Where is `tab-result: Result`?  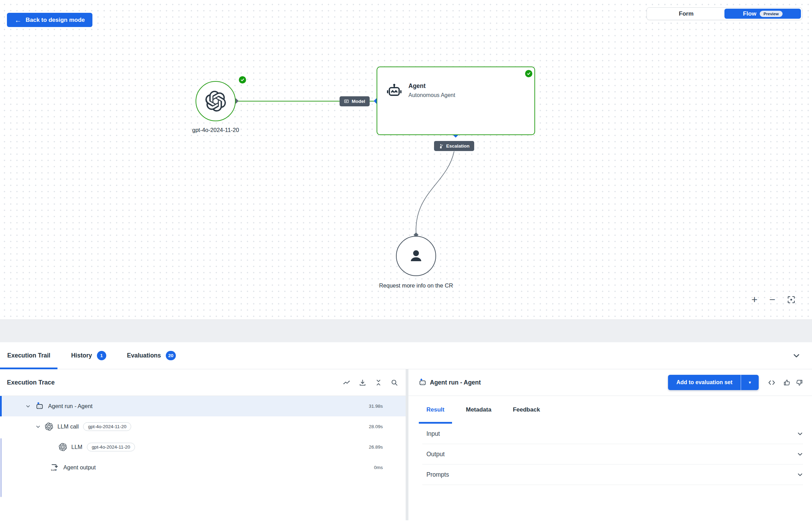 tab-result: Result is located at coordinates (435, 410).